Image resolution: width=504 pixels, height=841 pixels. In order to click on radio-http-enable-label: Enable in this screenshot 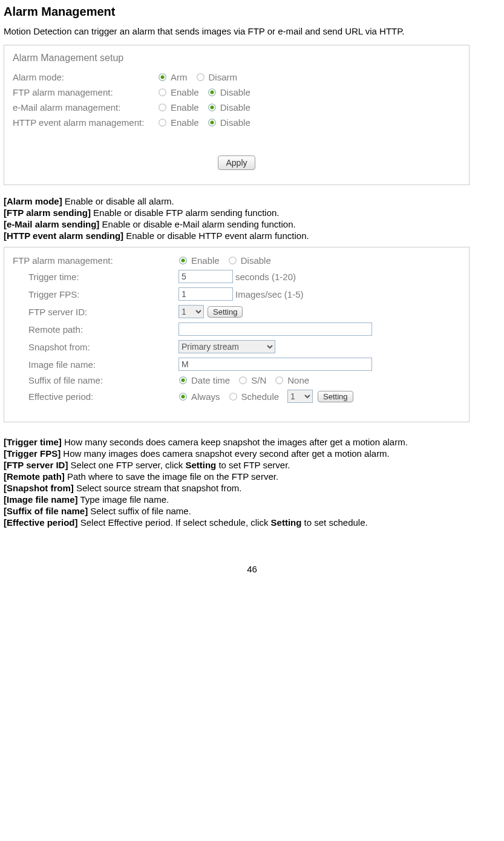, I will do `click(185, 122)`.